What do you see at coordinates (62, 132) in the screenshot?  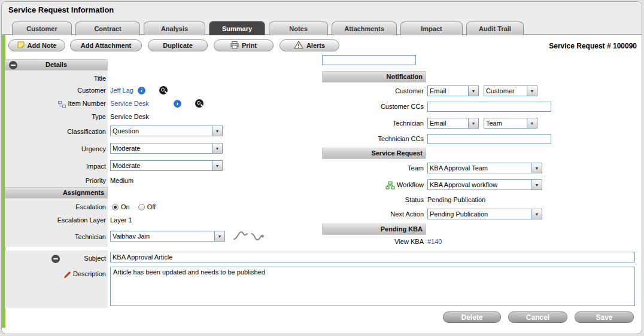 I see `classification-label: Classification` at bounding box center [62, 132].